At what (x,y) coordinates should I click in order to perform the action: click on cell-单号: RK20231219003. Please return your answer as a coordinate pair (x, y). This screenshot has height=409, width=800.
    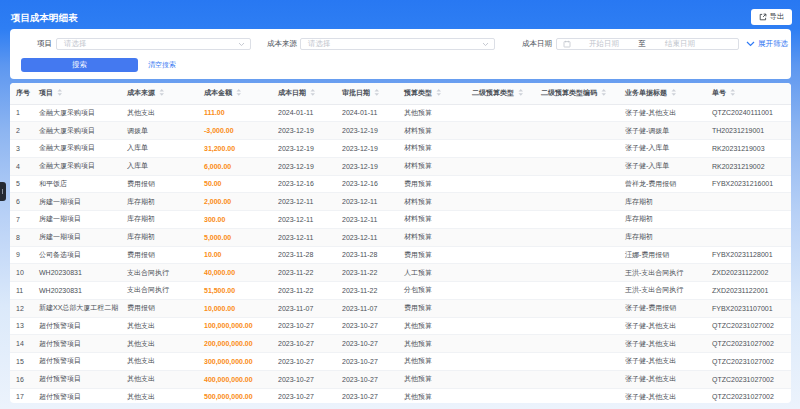
    Looking at the image, I should click on (748, 149).